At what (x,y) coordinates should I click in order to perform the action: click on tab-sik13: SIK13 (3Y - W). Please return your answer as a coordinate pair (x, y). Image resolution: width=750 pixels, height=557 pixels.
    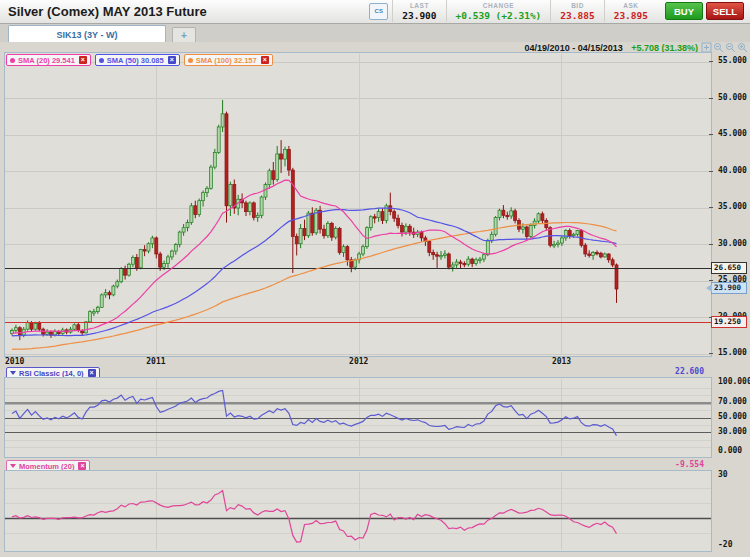
    Looking at the image, I should click on (87, 34).